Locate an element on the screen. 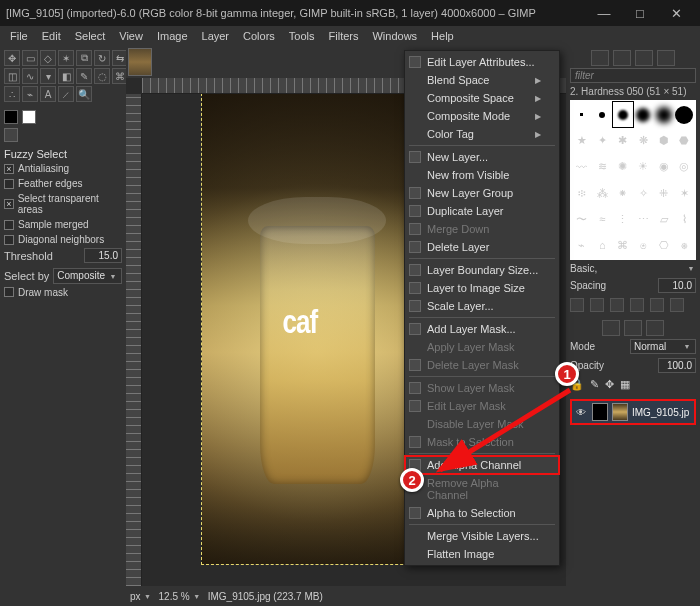 The image size is (700, 606). annotation-marker-2: 2 is located at coordinates (412, 480).